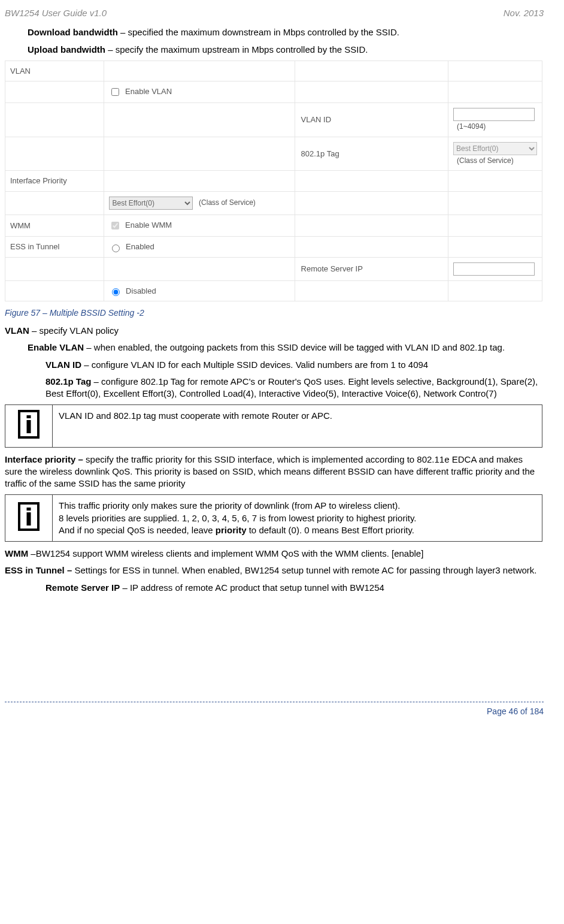  I want to click on vlan-id-desc: VLAN ID – configure VLAN ID for each Mul…, so click(274, 365).